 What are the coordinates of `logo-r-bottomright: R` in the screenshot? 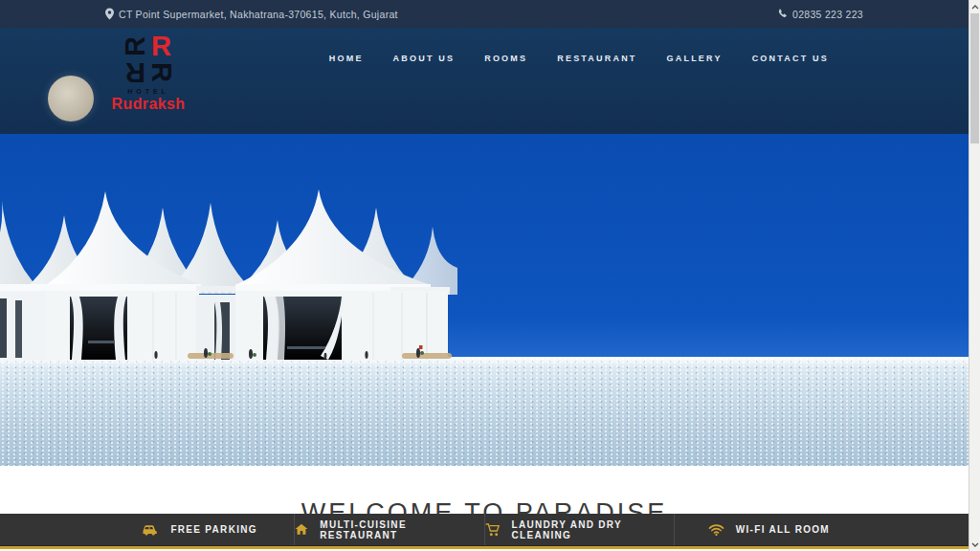 It's located at (161, 73).